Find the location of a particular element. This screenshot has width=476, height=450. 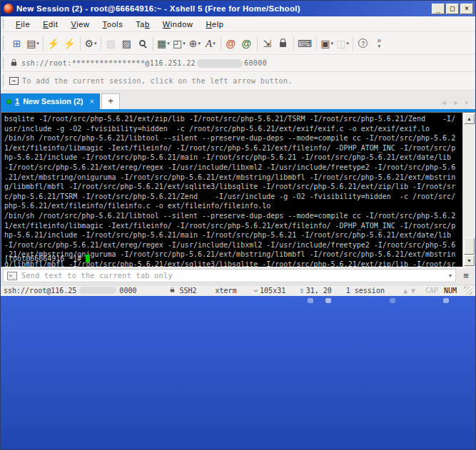

menu-item-label: dit is located at coordinates (53, 24).